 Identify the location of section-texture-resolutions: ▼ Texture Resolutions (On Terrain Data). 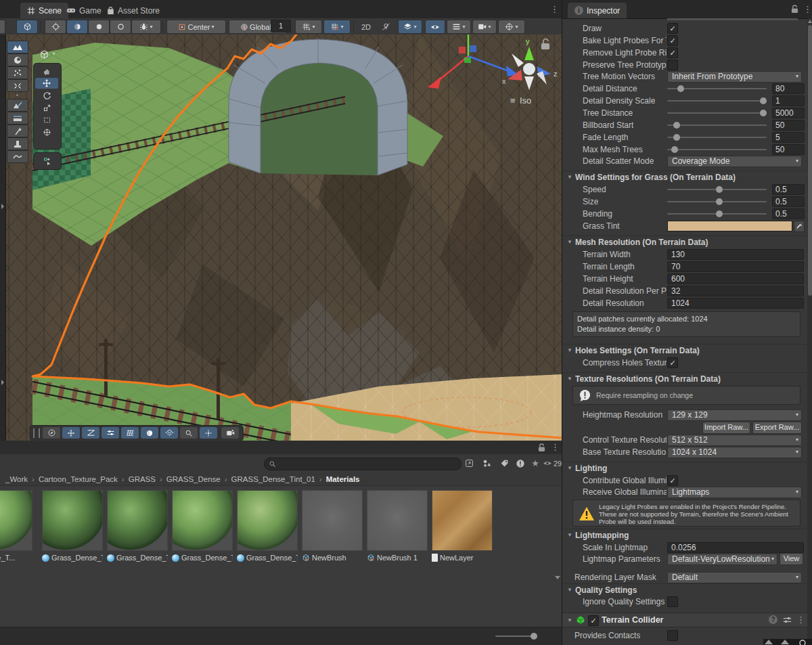
(685, 379).